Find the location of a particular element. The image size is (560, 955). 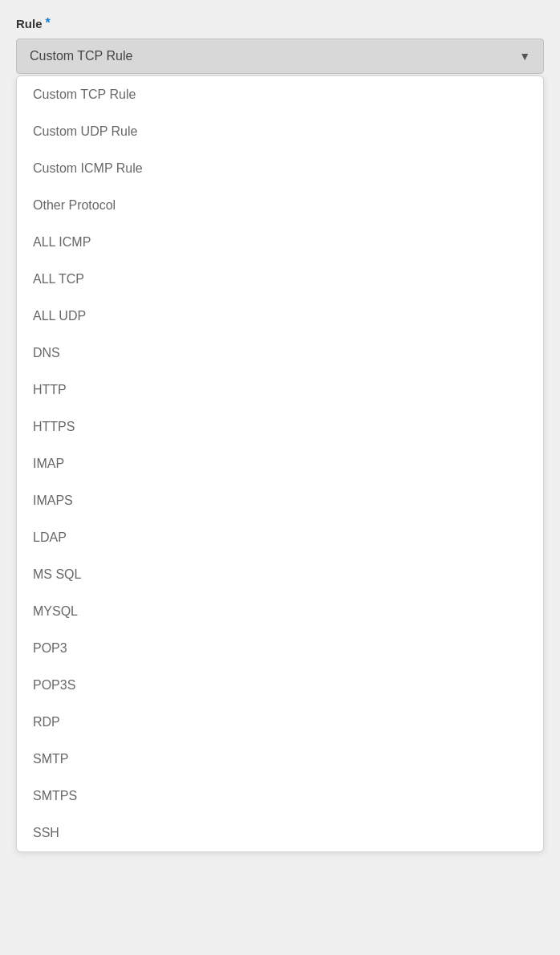

field-label-text: Rule is located at coordinates (29, 24).